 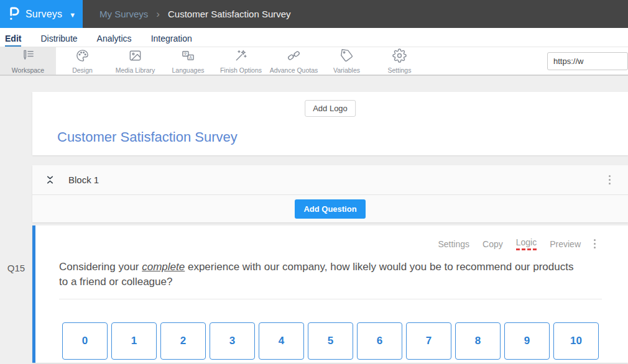 I want to click on questionpro-logo-icon, so click(x=14, y=14).